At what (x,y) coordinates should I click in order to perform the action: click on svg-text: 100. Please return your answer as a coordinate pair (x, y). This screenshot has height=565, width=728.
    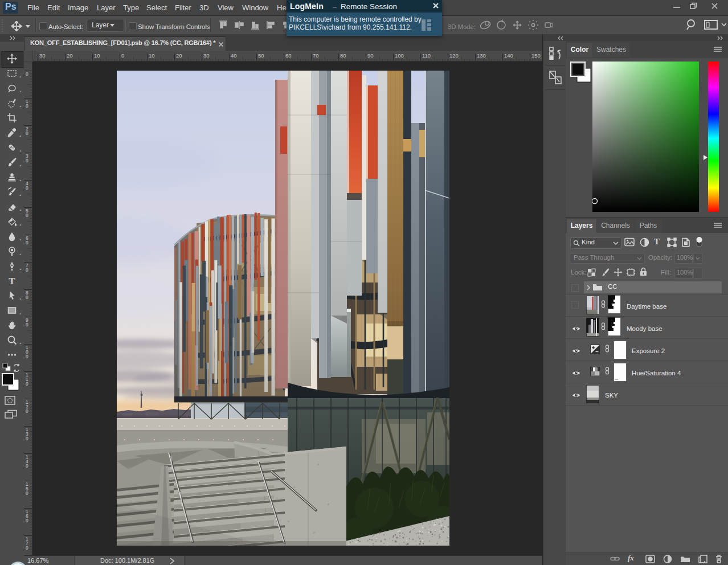
    Looking at the image, I should click on (399, 56).